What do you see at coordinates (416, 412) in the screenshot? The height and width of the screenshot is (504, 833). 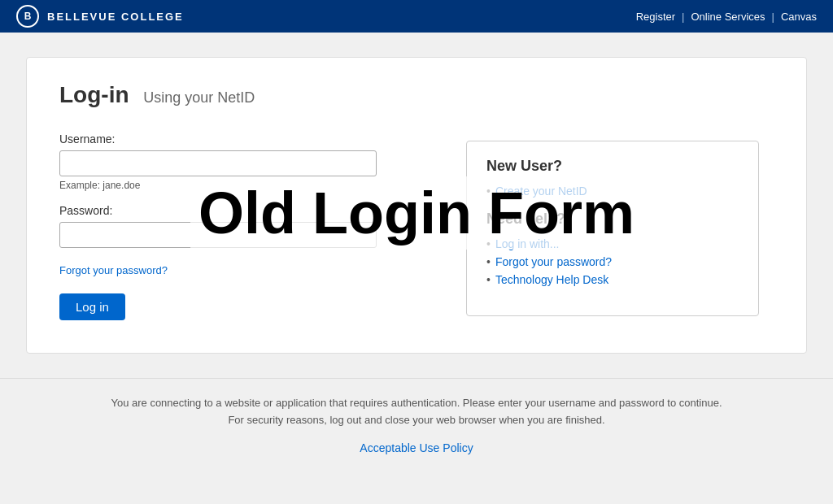 I see `footer-text: You are connecting to a website or appli…` at bounding box center [416, 412].